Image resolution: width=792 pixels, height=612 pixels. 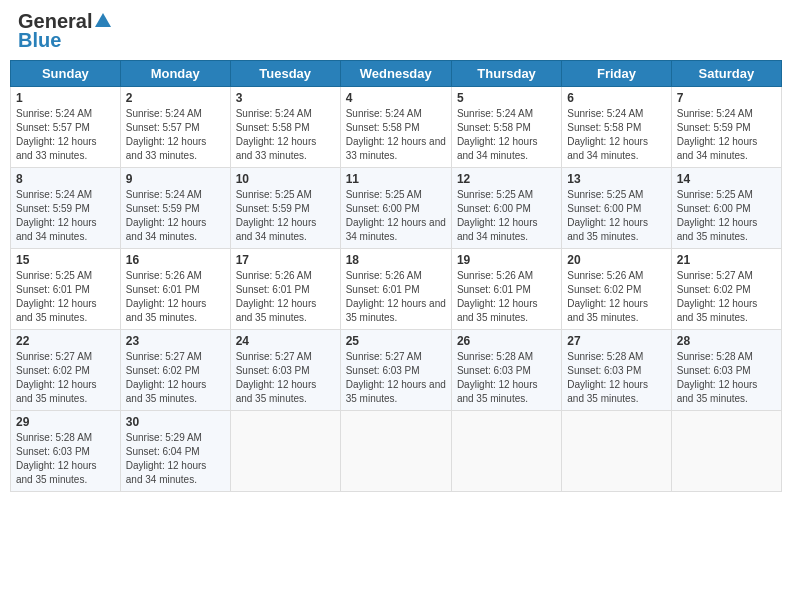 What do you see at coordinates (176, 260) in the screenshot?
I see `day-number: 16` at bounding box center [176, 260].